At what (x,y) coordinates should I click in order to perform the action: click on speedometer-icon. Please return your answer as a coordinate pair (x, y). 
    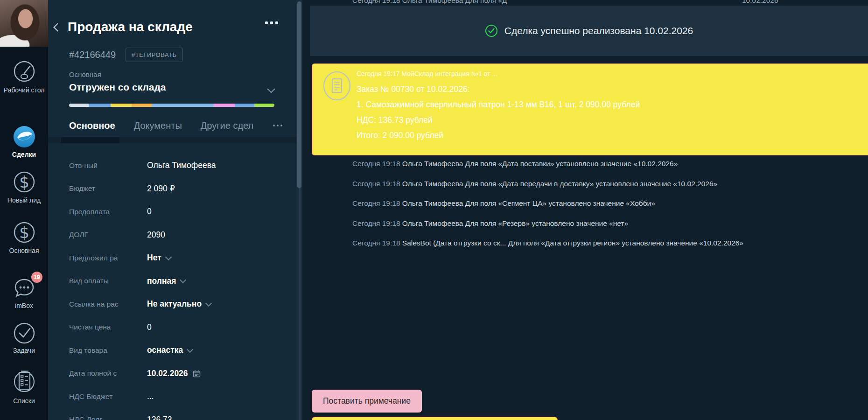
    Looking at the image, I should click on (24, 72).